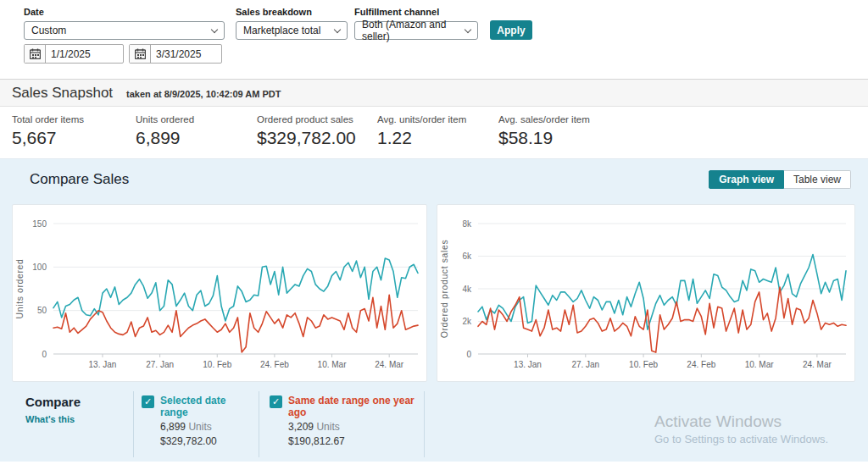 This screenshot has width=868, height=470. Describe the element at coordinates (47, 138) in the screenshot. I see `stat-value: 5,667` at that location.